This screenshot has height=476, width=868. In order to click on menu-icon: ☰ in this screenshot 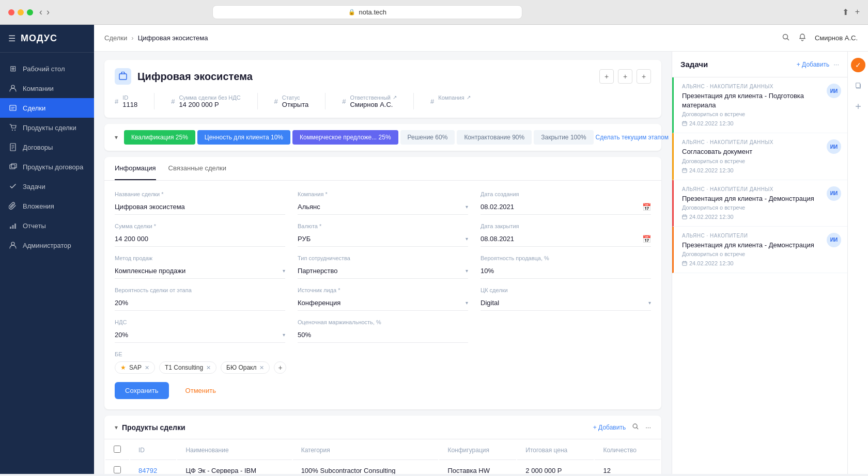, I will do `click(12, 38)`.